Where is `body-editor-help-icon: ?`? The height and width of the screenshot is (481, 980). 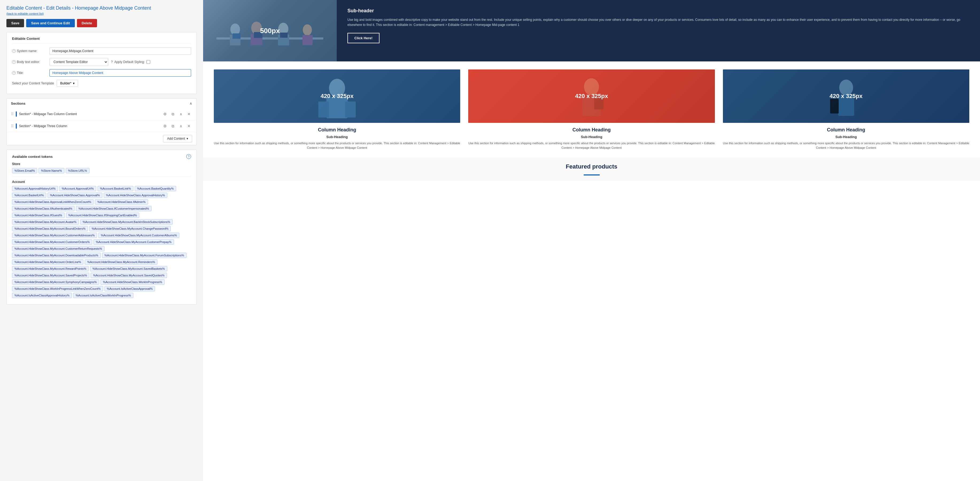 body-editor-help-icon: ? is located at coordinates (14, 62).